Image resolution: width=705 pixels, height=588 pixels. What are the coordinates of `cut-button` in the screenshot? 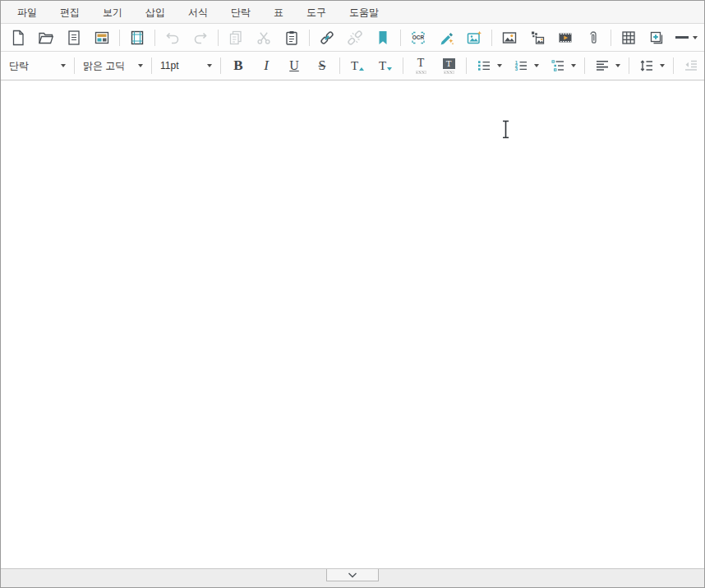 It's located at (264, 38).